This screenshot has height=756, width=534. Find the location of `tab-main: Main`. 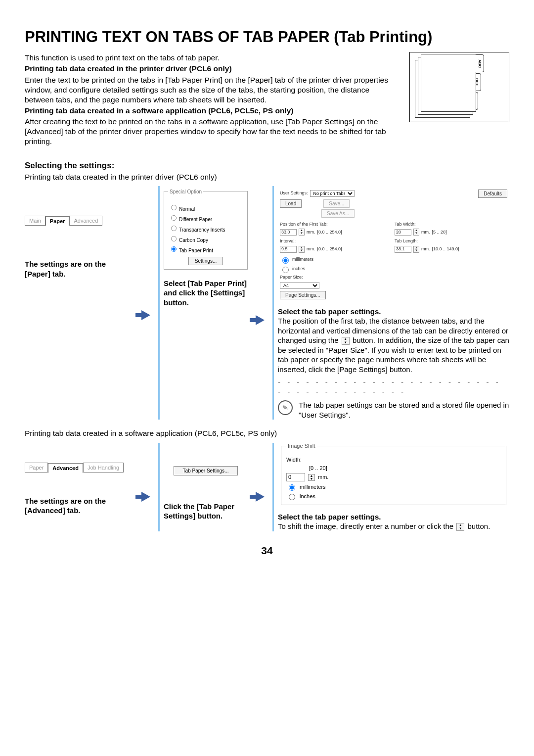

tab-main: Main is located at coordinates (35, 221).